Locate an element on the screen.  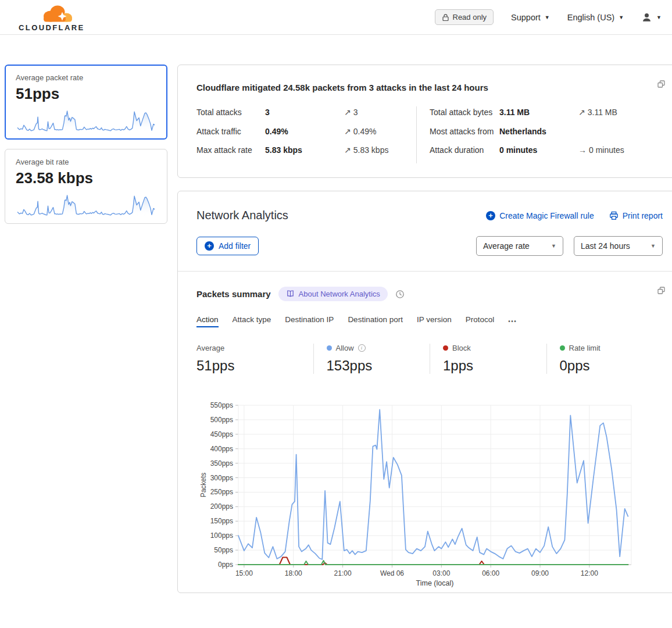
tab-destination-ip: Destination IP is located at coordinates (309, 321).